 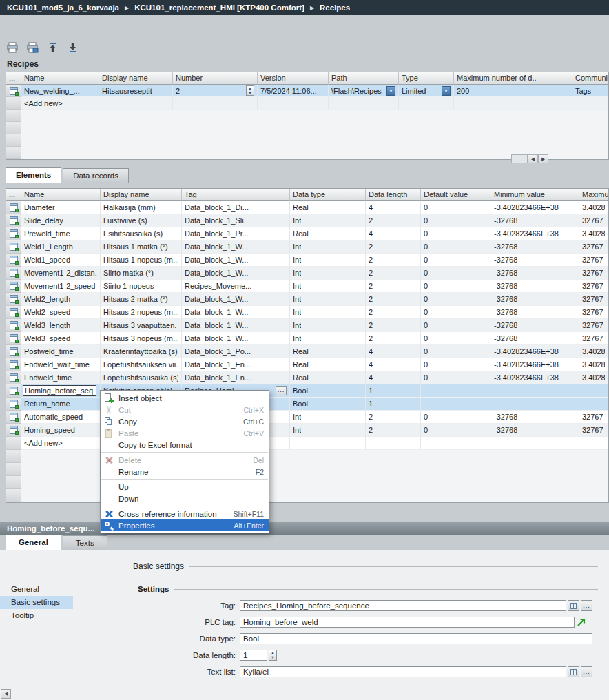 I want to click on menu-item-cross-reference-information: Cross-reference informationShift+F11, so click(x=185, y=514).